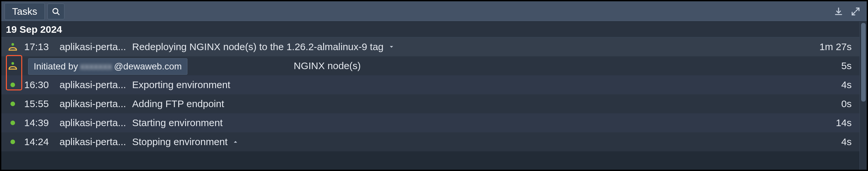 This screenshot has height=171, width=868. I want to click on description-cell: Redeploying NGINX node(s) to the 1.26.2-…, so click(473, 47).